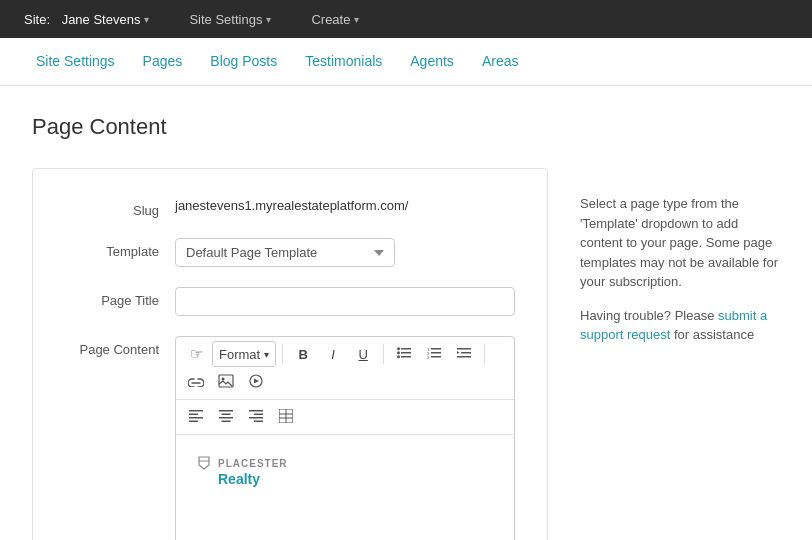 The image size is (812, 540). Describe the element at coordinates (345, 205) in the screenshot. I see `slug-field: janestevens1.myrealestateplatform.com/` at that location.